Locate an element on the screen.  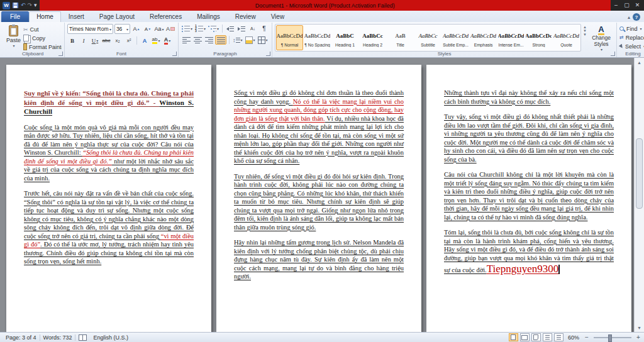
zoom-slider is located at coordinates (613, 338).